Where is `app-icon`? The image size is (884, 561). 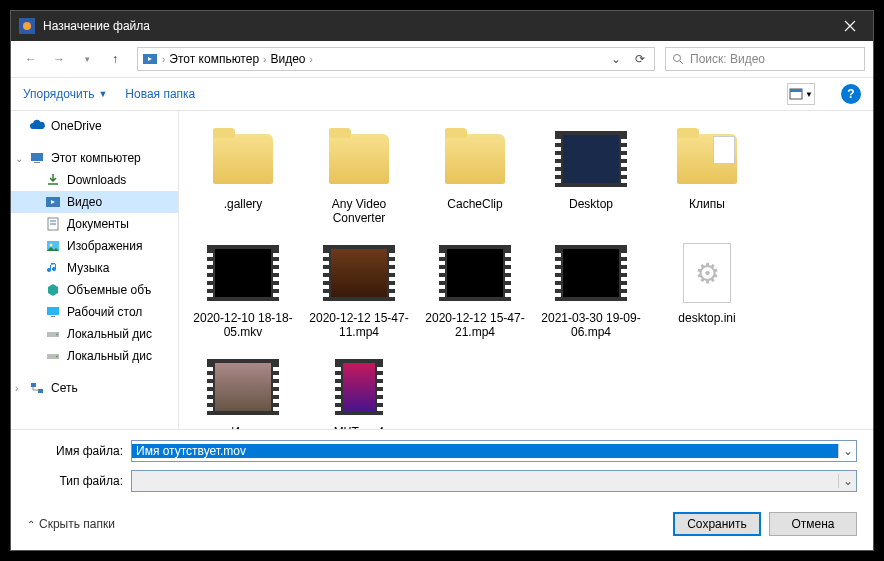 app-icon is located at coordinates (27, 26).